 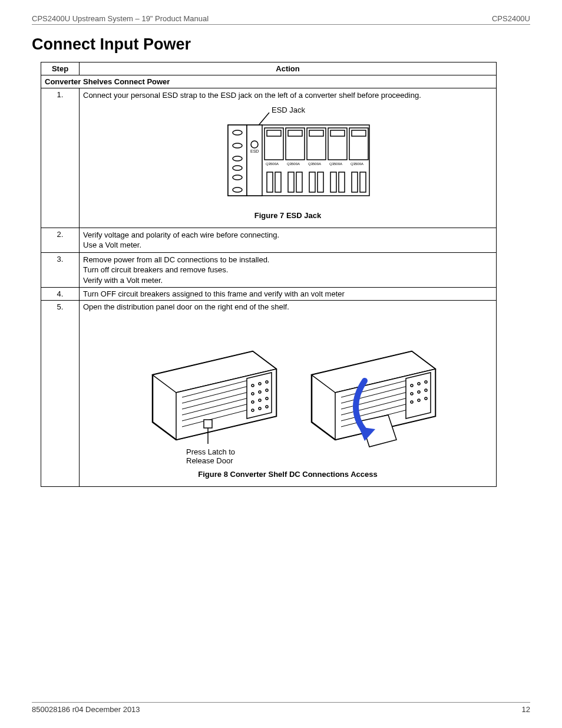 What do you see at coordinates (269, 69) in the screenshot?
I see `table-header-row: Step Action` at bounding box center [269, 69].